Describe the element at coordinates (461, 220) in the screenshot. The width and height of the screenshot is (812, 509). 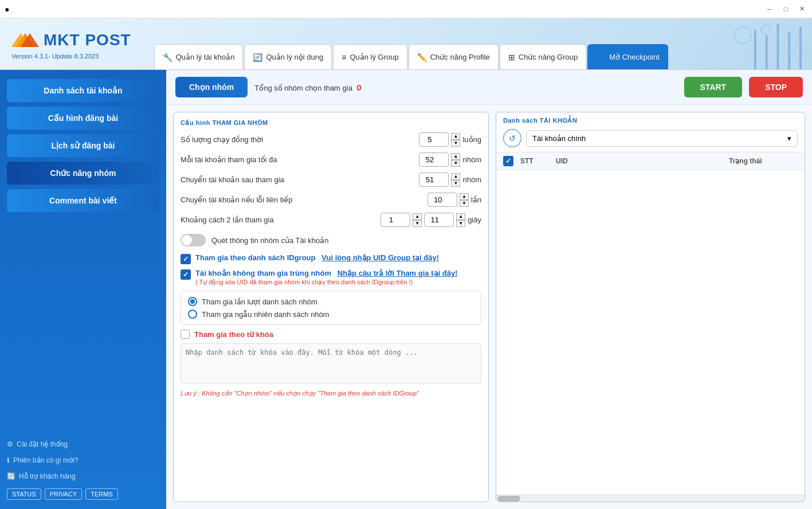
I see `khoang-cach-v2-spinner: ▲ ▼` at that location.